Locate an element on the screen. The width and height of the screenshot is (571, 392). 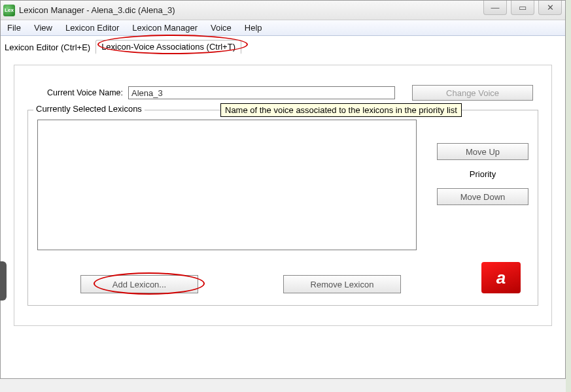
maximize-button: ▭ is located at coordinates (523, 8).